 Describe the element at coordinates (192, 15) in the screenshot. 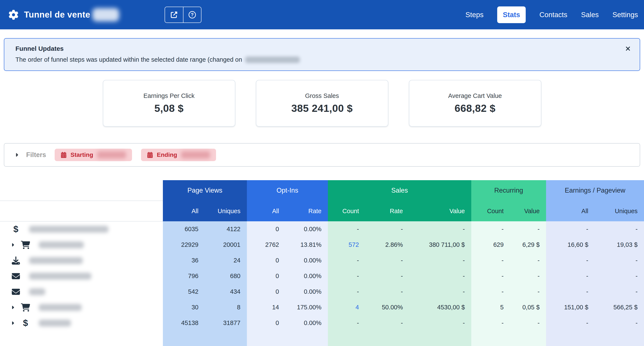

I see `help-icon: ?` at that location.